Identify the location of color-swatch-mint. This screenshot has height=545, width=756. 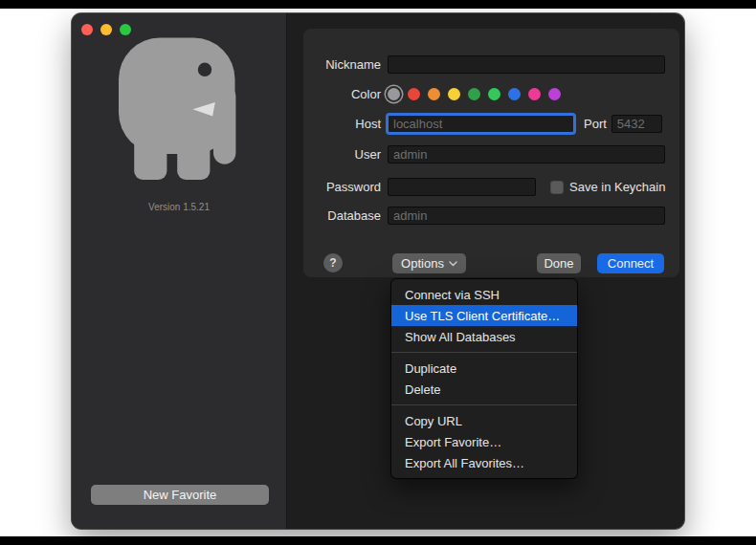
(494, 94).